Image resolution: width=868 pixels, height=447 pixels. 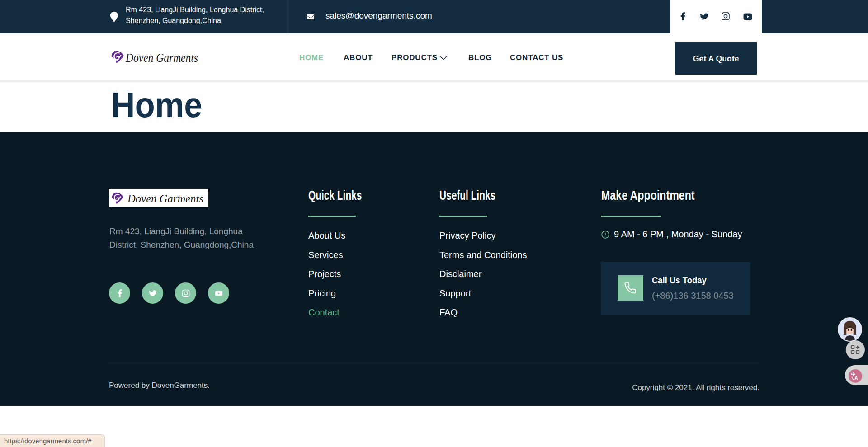 I want to click on svg-text: A, so click(x=856, y=378).